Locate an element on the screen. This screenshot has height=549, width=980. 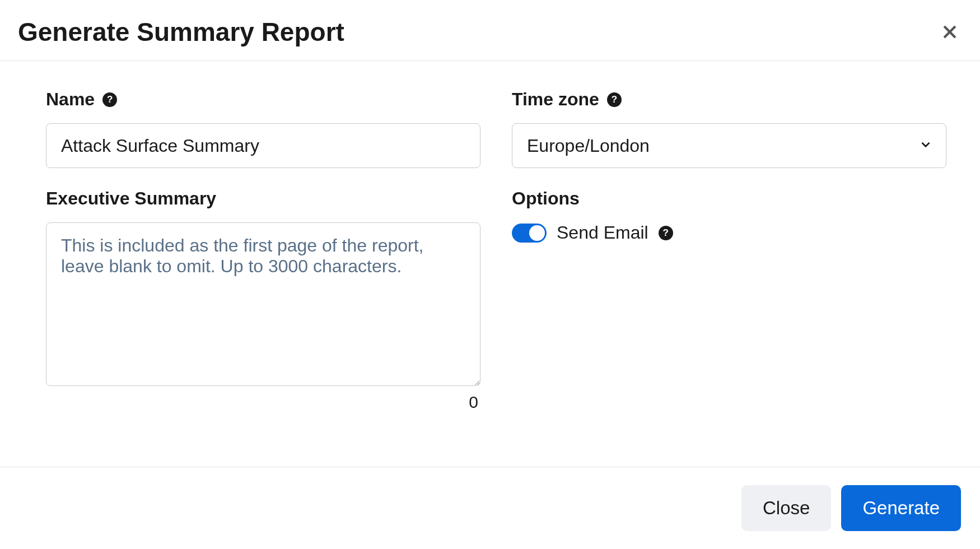
timezone-label-row: Time zone ? is located at coordinates (729, 100).